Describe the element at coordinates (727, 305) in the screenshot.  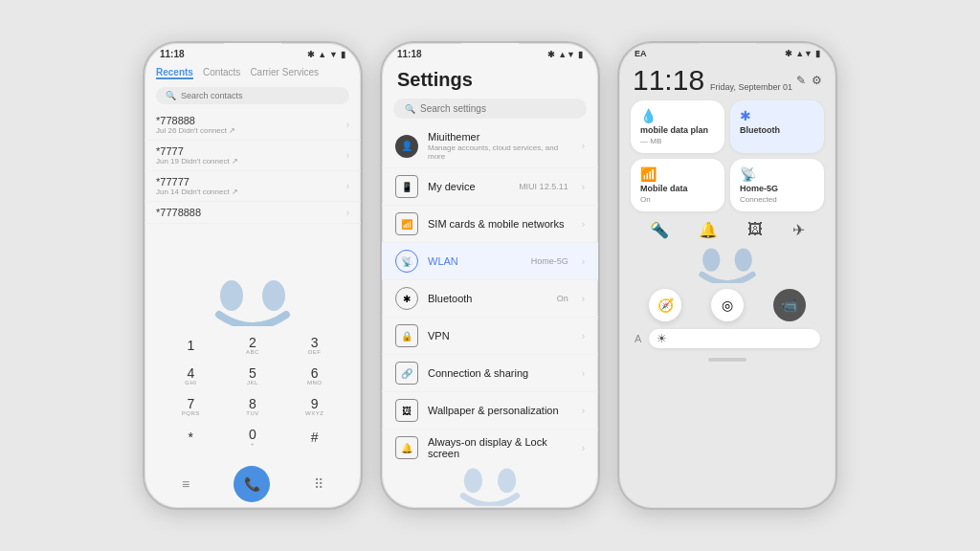
I see `scan-btn: ◎` at that location.